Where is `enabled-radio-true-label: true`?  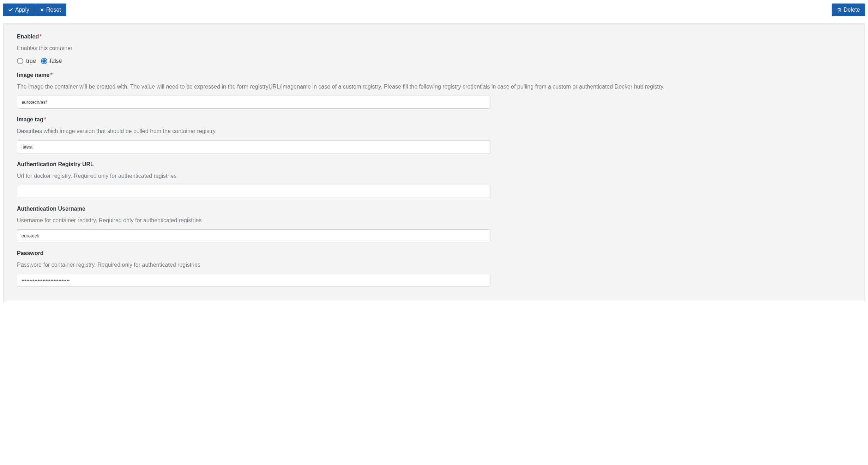
enabled-radio-true-label: true is located at coordinates (31, 61).